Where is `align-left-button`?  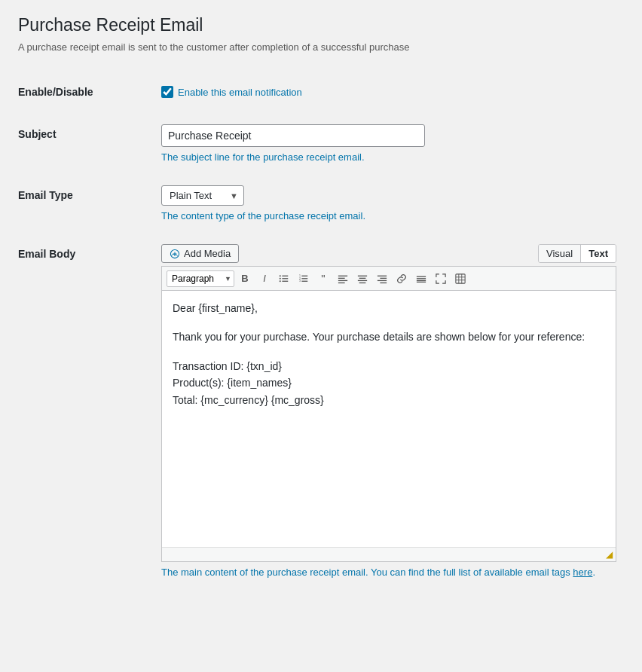
align-left-button is located at coordinates (343, 279).